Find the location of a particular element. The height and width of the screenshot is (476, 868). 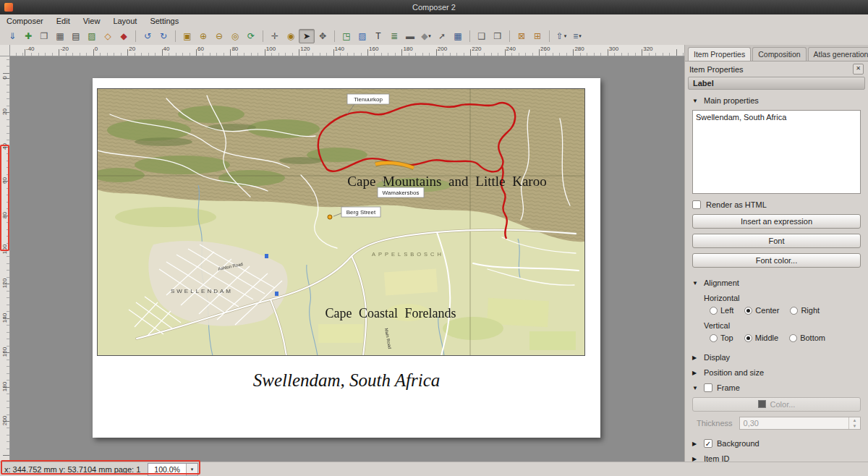

zoom-out-button: ⊖ is located at coordinates (219, 36).